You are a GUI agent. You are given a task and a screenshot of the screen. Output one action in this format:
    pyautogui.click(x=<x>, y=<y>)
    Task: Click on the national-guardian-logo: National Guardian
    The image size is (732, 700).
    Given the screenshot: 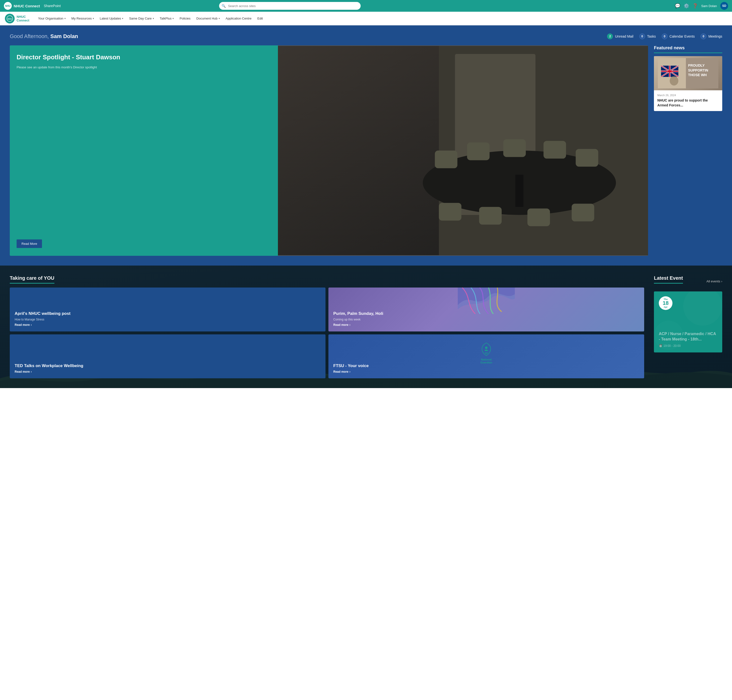 What is the action you would take?
    pyautogui.click(x=487, y=353)
    